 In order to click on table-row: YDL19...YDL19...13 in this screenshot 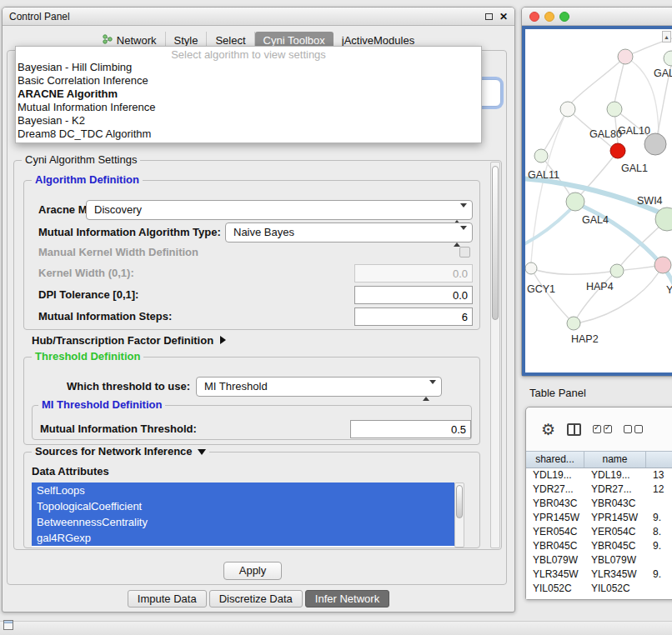, I will do `click(599, 475)`.